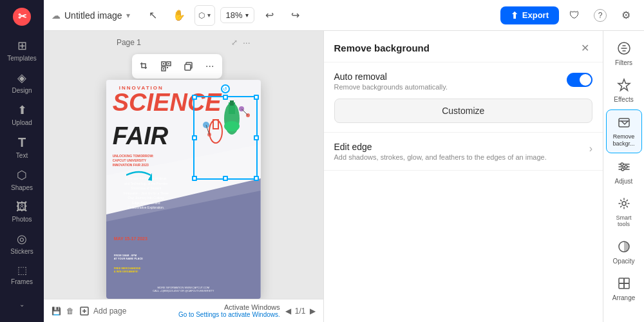  I want to click on select-tool: ↖, so click(153, 15).